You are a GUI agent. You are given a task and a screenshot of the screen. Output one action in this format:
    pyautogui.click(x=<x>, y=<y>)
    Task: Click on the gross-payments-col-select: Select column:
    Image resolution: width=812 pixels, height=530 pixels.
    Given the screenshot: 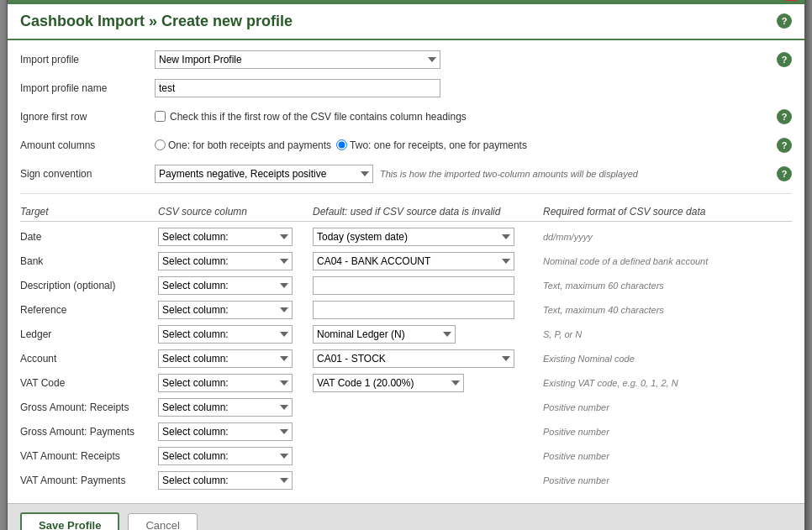 What is the action you would take?
    pyautogui.click(x=225, y=432)
    